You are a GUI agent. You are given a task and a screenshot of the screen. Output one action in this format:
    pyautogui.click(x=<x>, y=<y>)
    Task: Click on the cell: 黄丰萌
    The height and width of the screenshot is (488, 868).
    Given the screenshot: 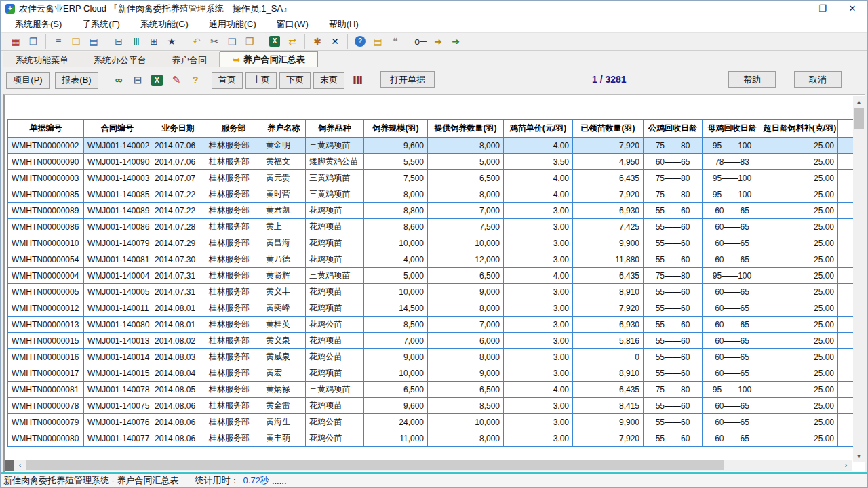 What is the action you would take?
    pyautogui.click(x=284, y=439)
    